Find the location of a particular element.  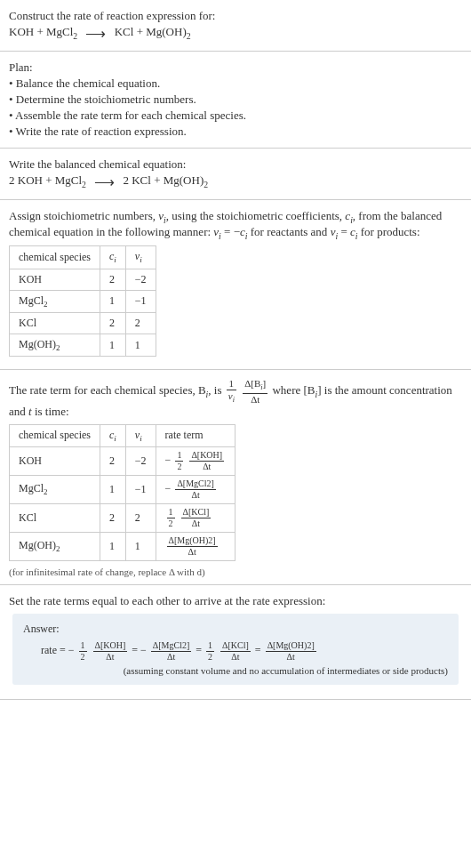

eq2-m: = is located at coordinates (344, 231).